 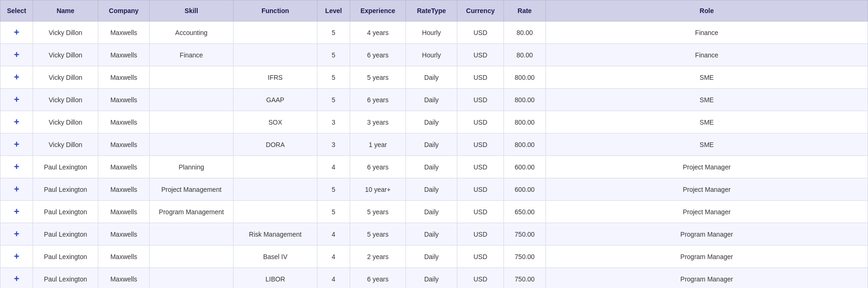 I want to click on table-row: +Vicky DillonMaxwellsDORA31 yearDailyUSD…, so click(x=434, y=145).